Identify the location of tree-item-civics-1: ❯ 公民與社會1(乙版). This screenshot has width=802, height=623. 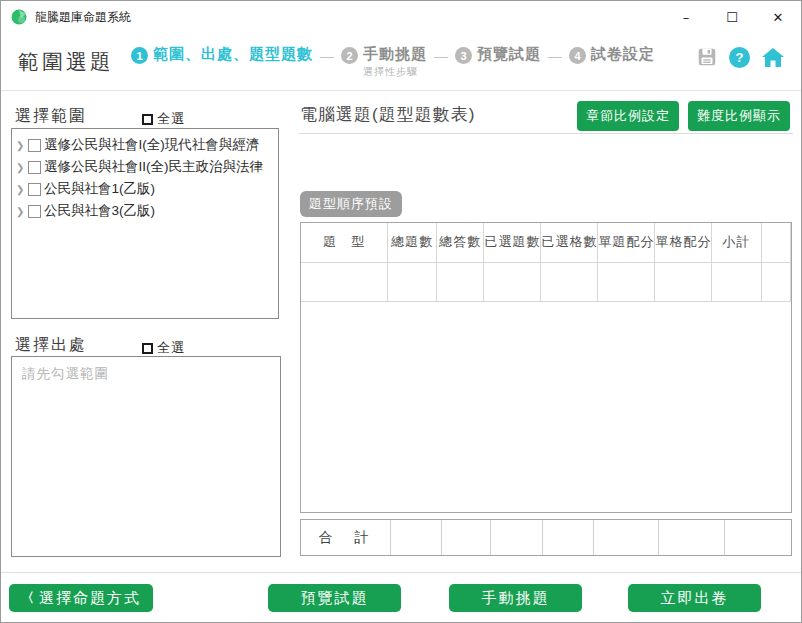
(145, 189).